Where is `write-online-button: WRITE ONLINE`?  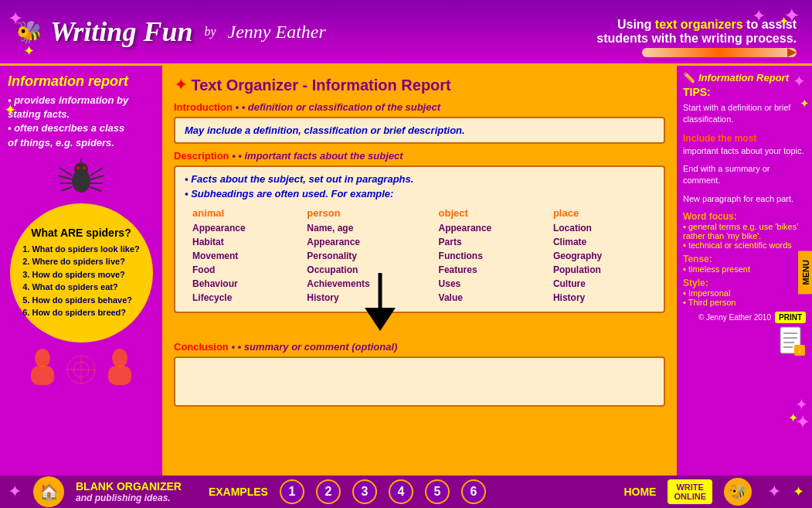 write-online-button: WRITE ONLINE is located at coordinates (690, 492).